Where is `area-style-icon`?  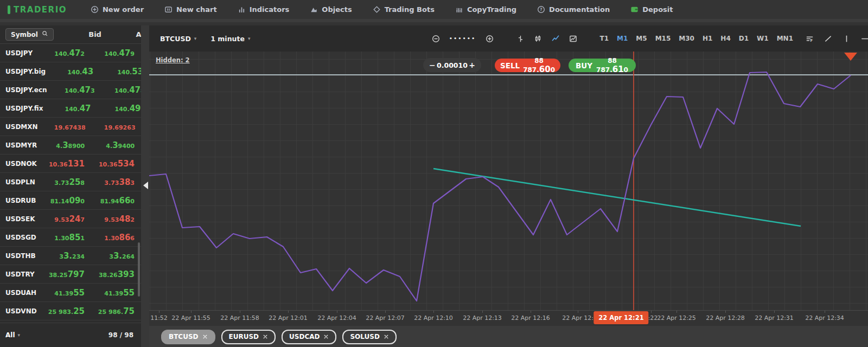 area-style-icon is located at coordinates (573, 39).